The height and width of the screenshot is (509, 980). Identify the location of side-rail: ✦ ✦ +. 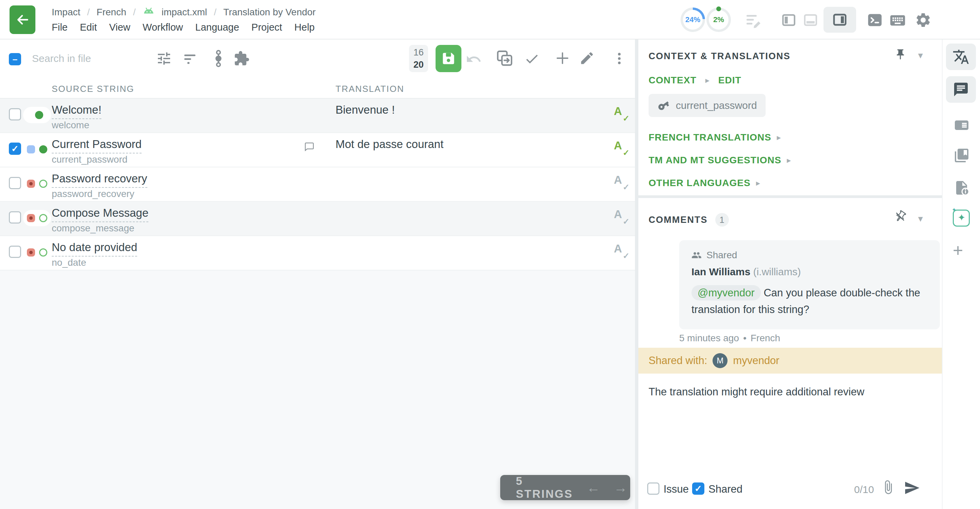
(961, 274).